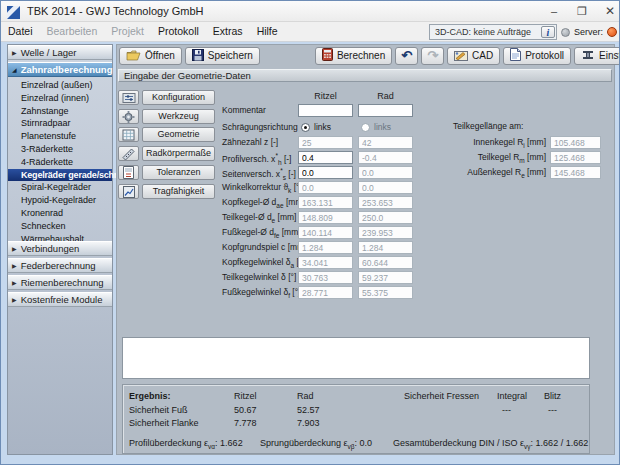  Describe the element at coordinates (310, 203) in the screenshot. I see `form-row-kopfkegel-durchmesser: Kopfkegel-Ø dae [mm]` at that location.